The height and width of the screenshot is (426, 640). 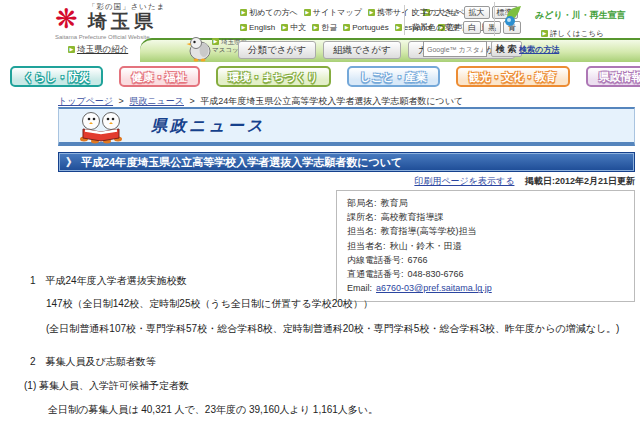 What do you see at coordinates (486, 246) in the screenshot?
I see `contact-row-staff: 担当者名:秋山・鈴木・田邉` at bounding box center [486, 246].